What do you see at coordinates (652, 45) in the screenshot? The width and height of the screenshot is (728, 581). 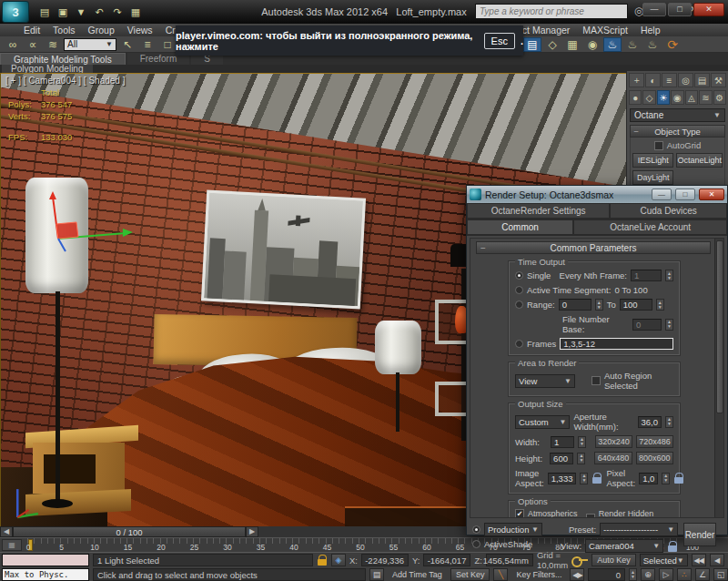 I see `render-production-icon: ♨` at bounding box center [652, 45].